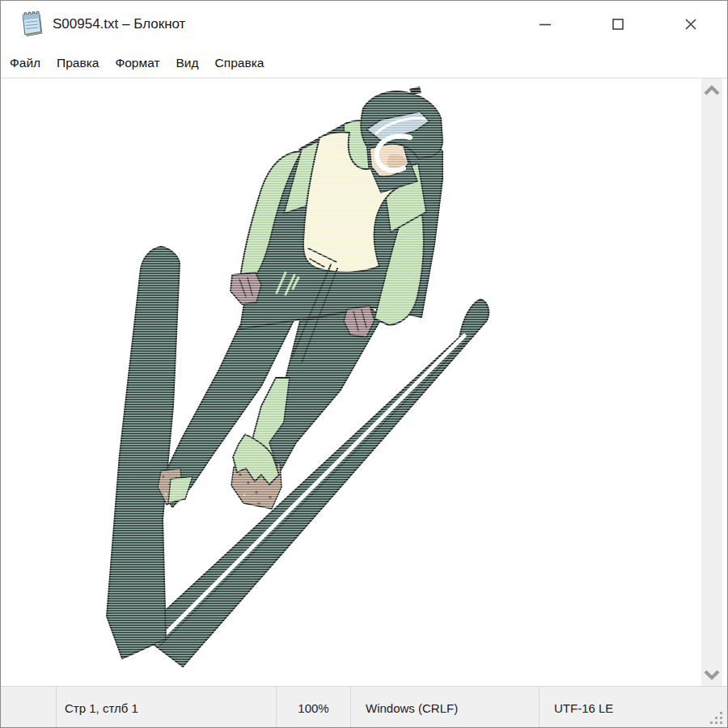 This screenshot has width=728, height=728. Describe the element at coordinates (143, 453) in the screenshot. I see `left-ski` at that location.